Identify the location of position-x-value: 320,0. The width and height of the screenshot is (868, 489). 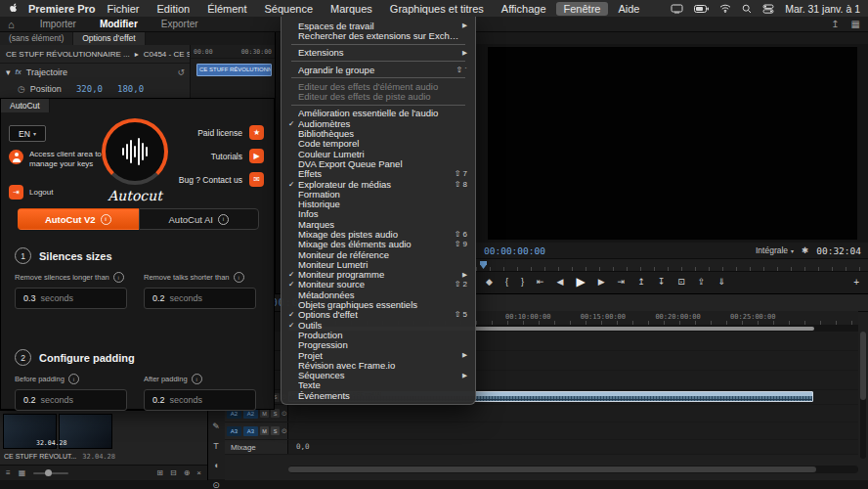
(90, 89).